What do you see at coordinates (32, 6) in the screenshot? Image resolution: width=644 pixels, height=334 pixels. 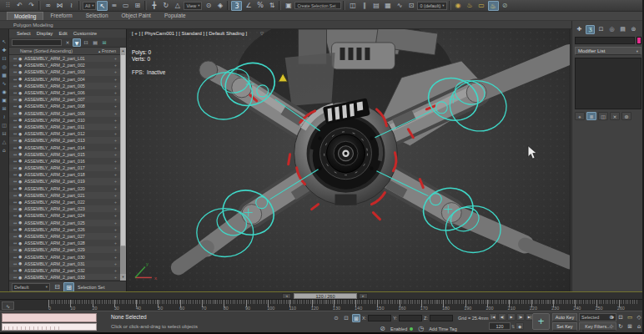 I see `redo-icon: ↷` at bounding box center [32, 6].